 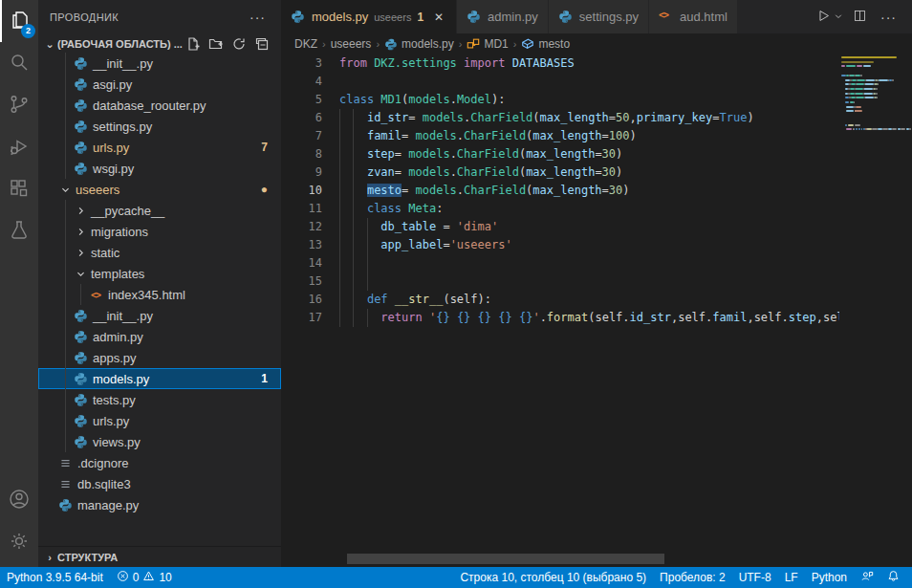 I want to click on breadcrumb-item-mesto: mesto, so click(x=545, y=44).